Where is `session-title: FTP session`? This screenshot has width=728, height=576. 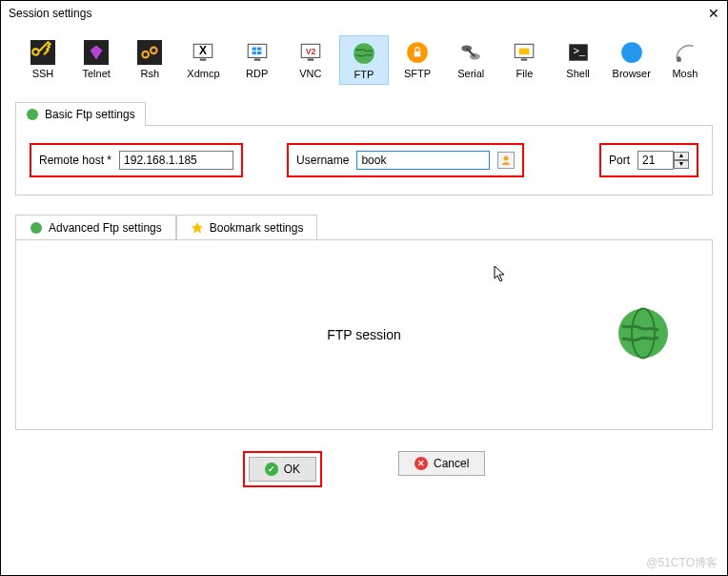 session-title: FTP session is located at coordinates (364, 335).